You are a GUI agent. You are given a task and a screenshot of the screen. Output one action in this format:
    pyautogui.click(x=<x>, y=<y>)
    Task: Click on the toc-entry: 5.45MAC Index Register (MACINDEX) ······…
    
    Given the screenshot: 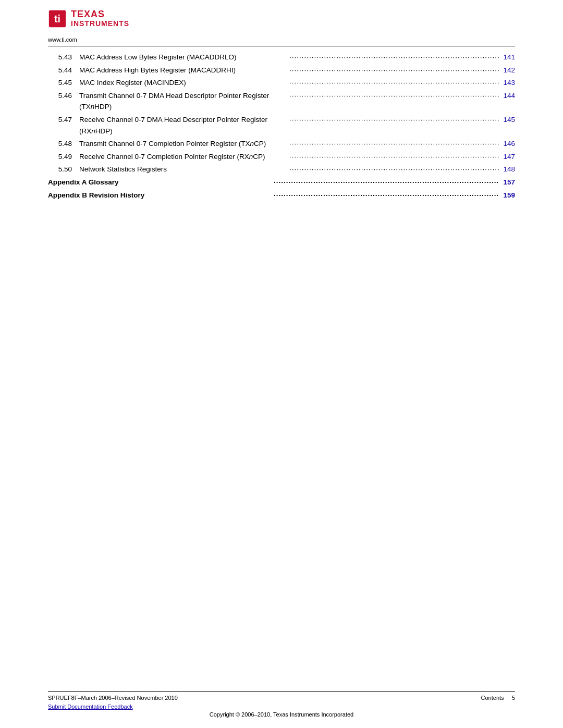 What is the action you would take?
    pyautogui.click(x=282, y=83)
    